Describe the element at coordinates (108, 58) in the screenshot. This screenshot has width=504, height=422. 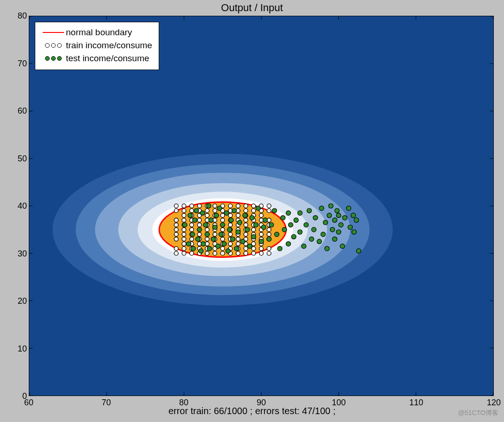
I see `legend-label: test income/consume` at that location.